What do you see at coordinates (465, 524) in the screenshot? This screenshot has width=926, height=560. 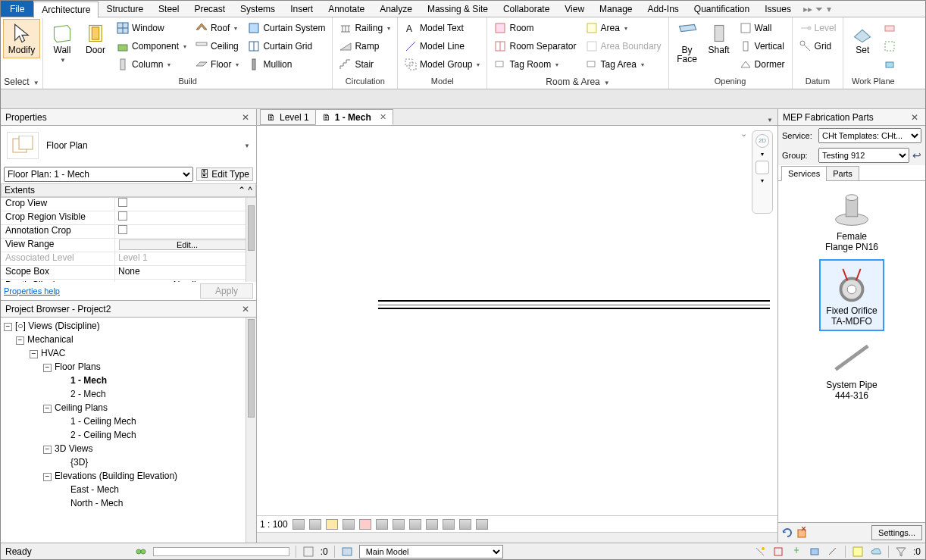 I see `analytical-icon` at bounding box center [465, 524].